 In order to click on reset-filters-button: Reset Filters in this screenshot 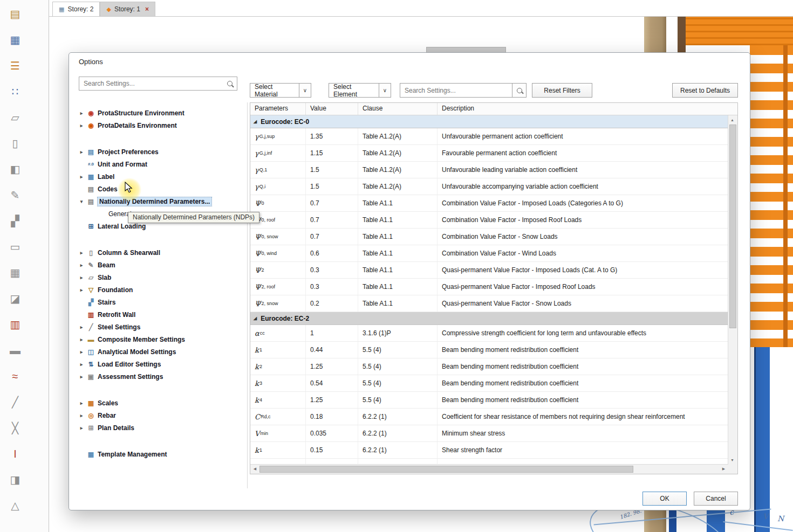, I will do `click(562, 91)`.